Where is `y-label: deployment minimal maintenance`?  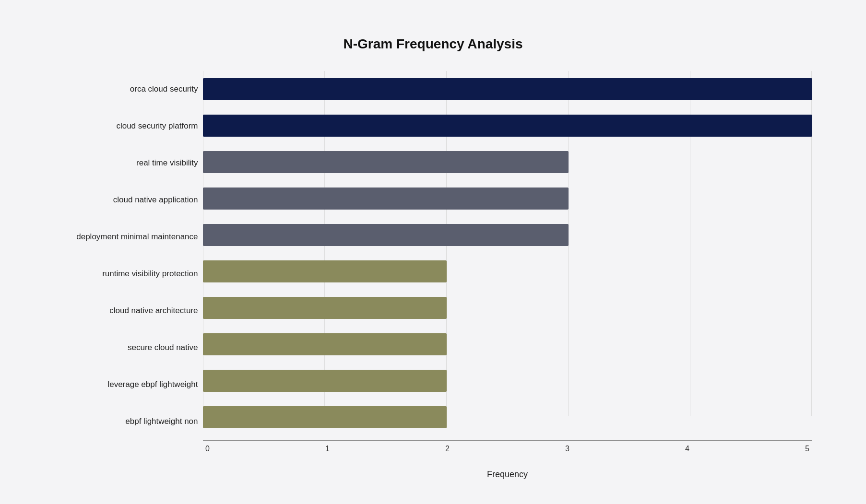 y-label: deployment minimal maintenance is located at coordinates (126, 237).